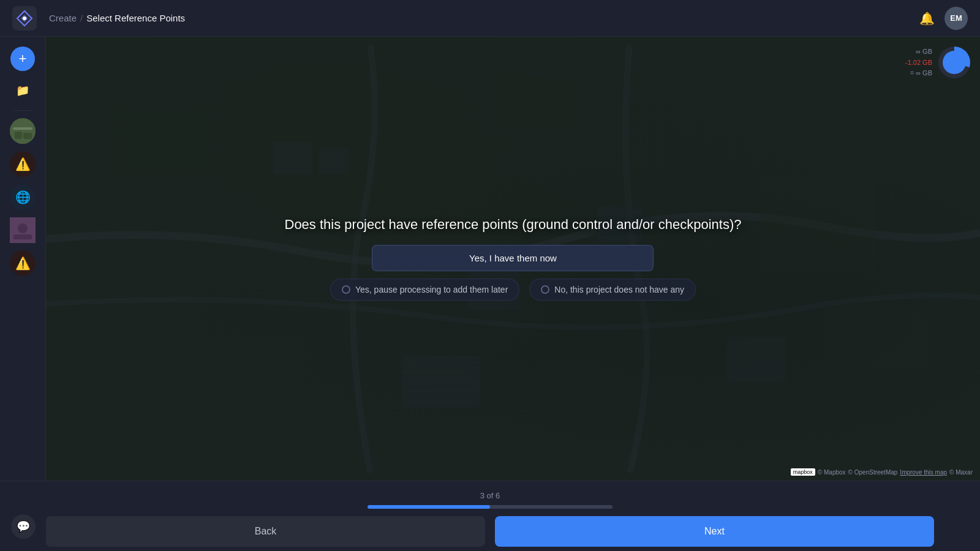 The width and height of the screenshot is (980, 551). What do you see at coordinates (23, 59) in the screenshot?
I see `plus-icon: +` at bounding box center [23, 59].